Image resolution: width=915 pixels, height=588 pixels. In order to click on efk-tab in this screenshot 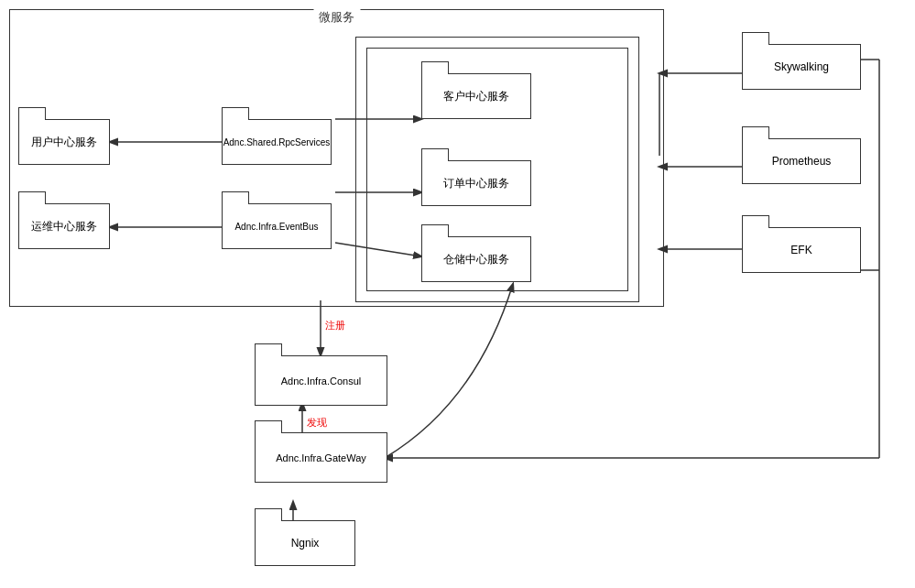, I will do `click(756, 222)`.